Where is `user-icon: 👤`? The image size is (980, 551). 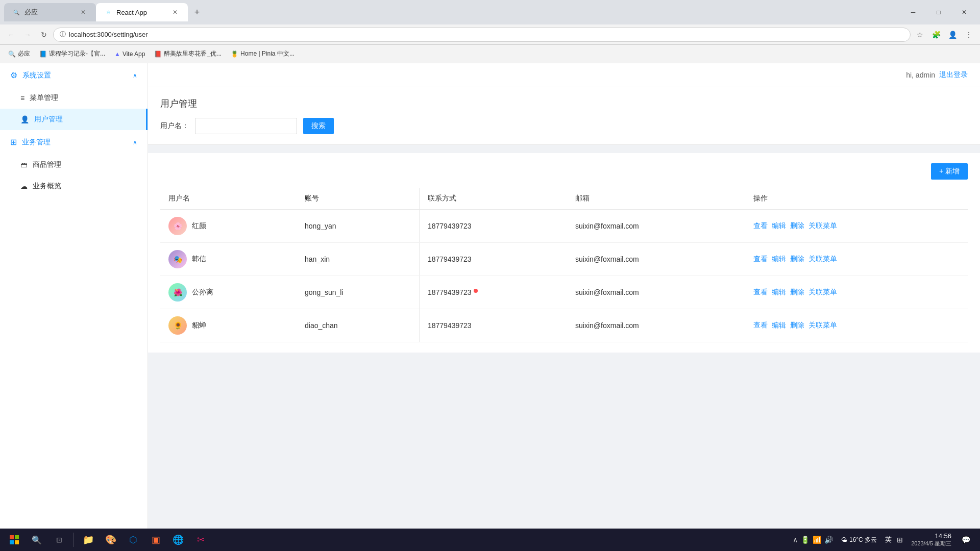
user-icon: 👤 is located at coordinates (24, 119).